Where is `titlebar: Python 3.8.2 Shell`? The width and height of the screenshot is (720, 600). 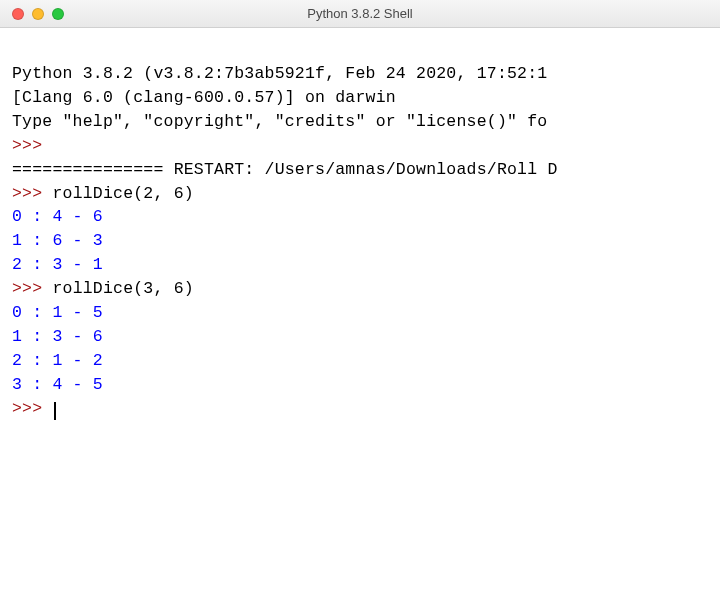 titlebar: Python 3.8.2 Shell is located at coordinates (360, 14).